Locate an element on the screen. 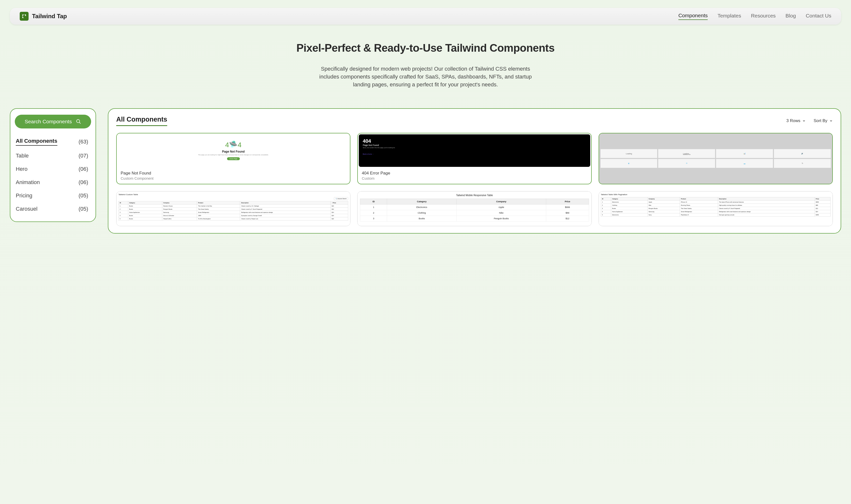 The width and height of the screenshot is (851, 504). page-title: Pixel-Perfect & Ready-to-Use Tailwind Co… is located at coordinates (425, 48).